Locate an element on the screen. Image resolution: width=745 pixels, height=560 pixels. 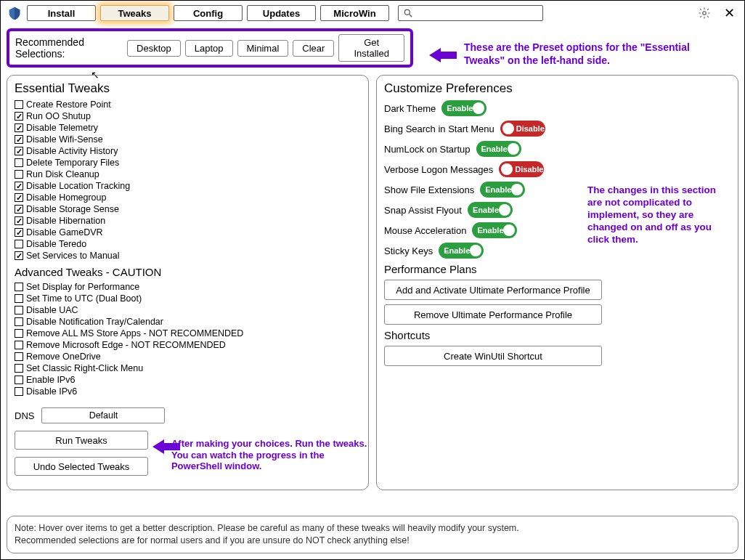
customize-annotation-text: The changes in this section are not comp… is located at coordinates (656, 215).